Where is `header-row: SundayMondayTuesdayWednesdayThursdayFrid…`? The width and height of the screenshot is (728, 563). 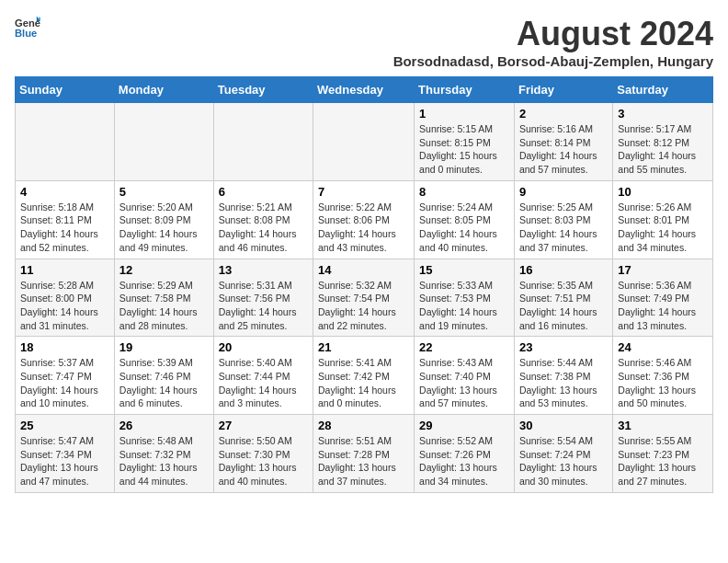 header-row: SundayMondayTuesdayWednesdayThursdayFrid… is located at coordinates (364, 90).